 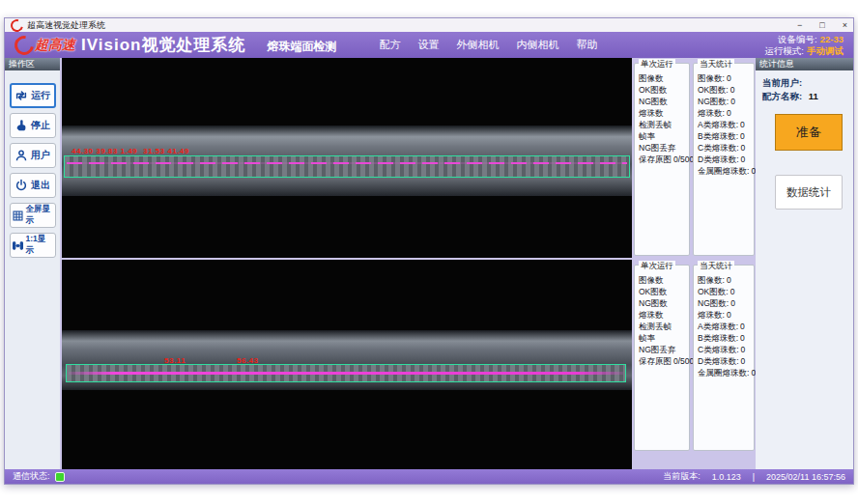 What do you see at coordinates (21, 96) in the screenshot?
I see `run-cycle-icon` at bounding box center [21, 96].